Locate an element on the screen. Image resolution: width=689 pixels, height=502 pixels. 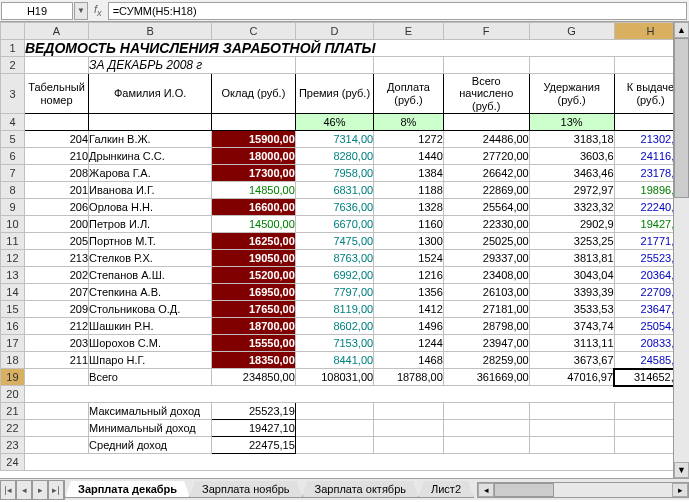
vertical-scrollbar: ▲ ▼ is located at coordinates (681, 250).